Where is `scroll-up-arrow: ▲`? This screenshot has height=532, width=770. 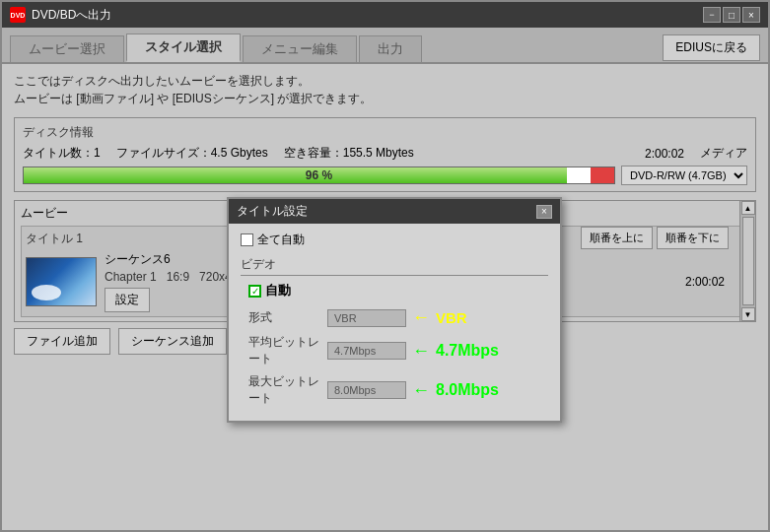 scroll-up-arrow: ▲ is located at coordinates (748, 208).